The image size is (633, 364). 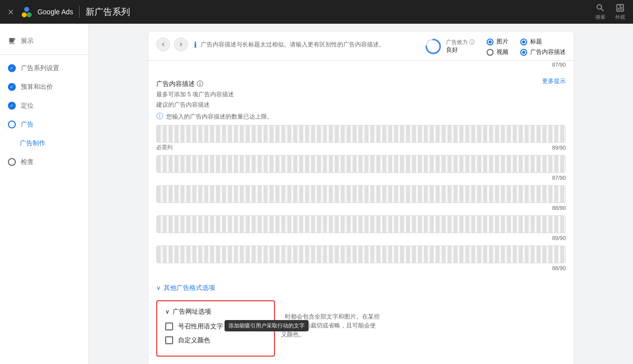 What do you see at coordinates (45, 143) in the screenshot?
I see `sidebar-item-ad-creation: 广告制作` at bounding box center [45, 143].